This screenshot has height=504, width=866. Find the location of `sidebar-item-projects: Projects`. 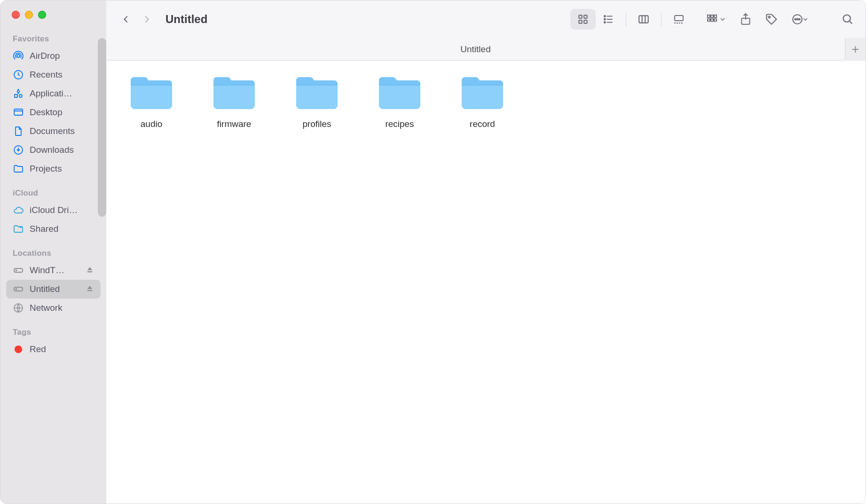

sidebar-item-projects: Projects is located at coordinates (54, 169).